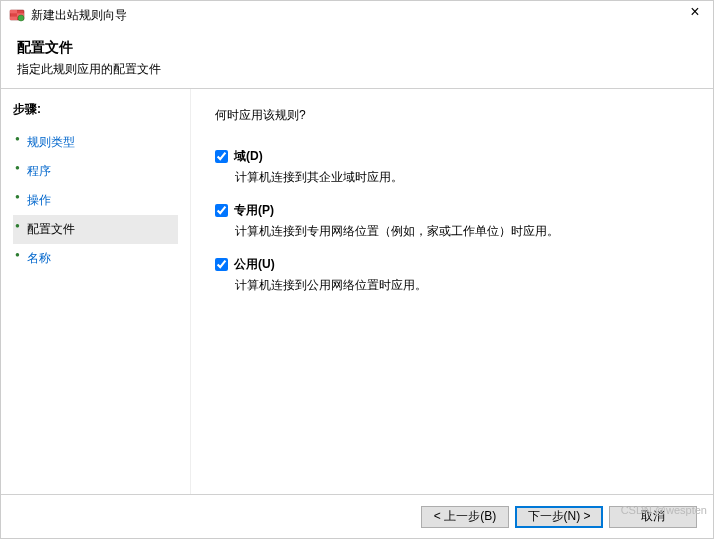 The height and width of the screenshot is (539, 714). Describe the element at coordinates (96, 230) in the screenshot. I see `step-profile: 配置文件` at that location.